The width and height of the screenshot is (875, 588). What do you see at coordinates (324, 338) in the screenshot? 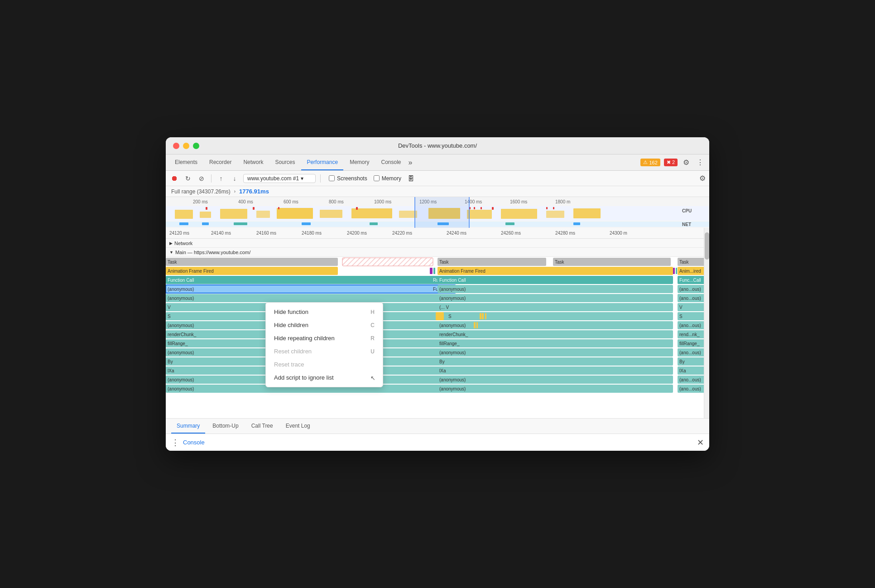
I see `ctx-hide-repeating: Hide repeating children R` at bounding box center [324, 338].